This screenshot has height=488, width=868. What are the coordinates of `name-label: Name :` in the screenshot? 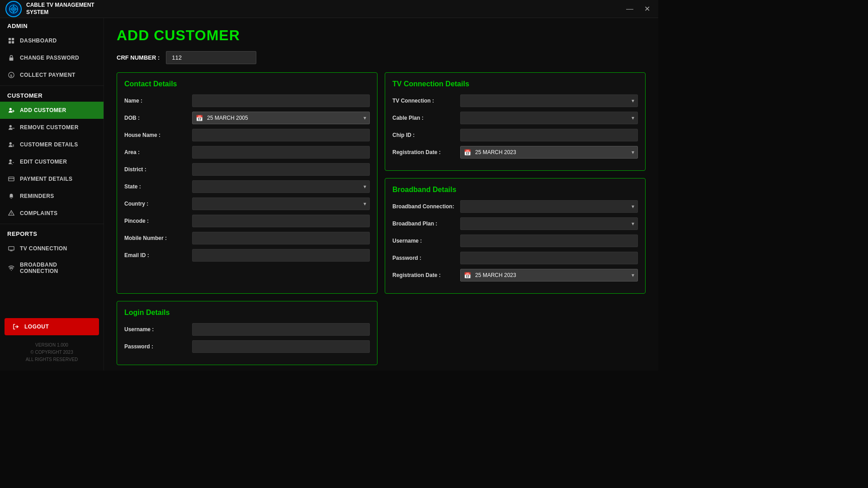 It's located at (156, 101).